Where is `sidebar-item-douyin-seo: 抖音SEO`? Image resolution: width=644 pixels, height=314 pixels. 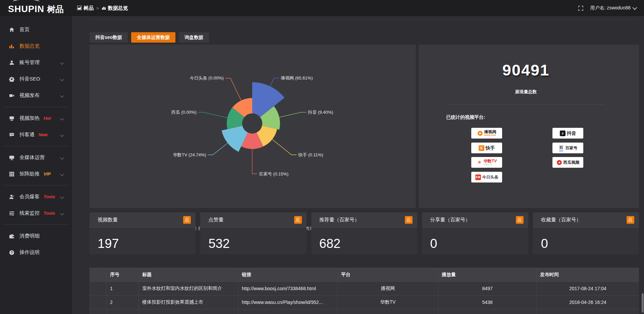
sidebar-item-douyin-seo: 抖音SEO is located at coordinates (36, 79).